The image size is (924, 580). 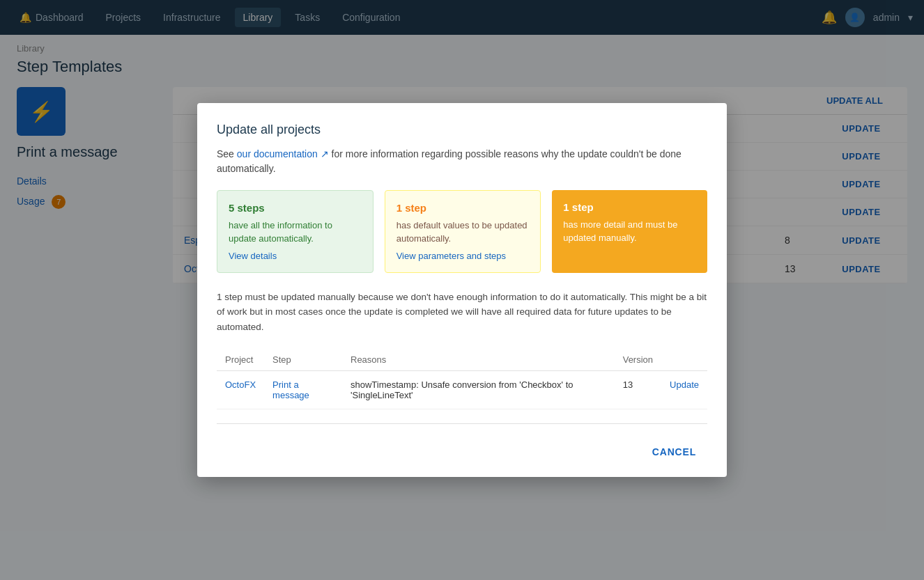 I want to click on view-parameters-link: View parameters and steps, so click(x=463, y=256).